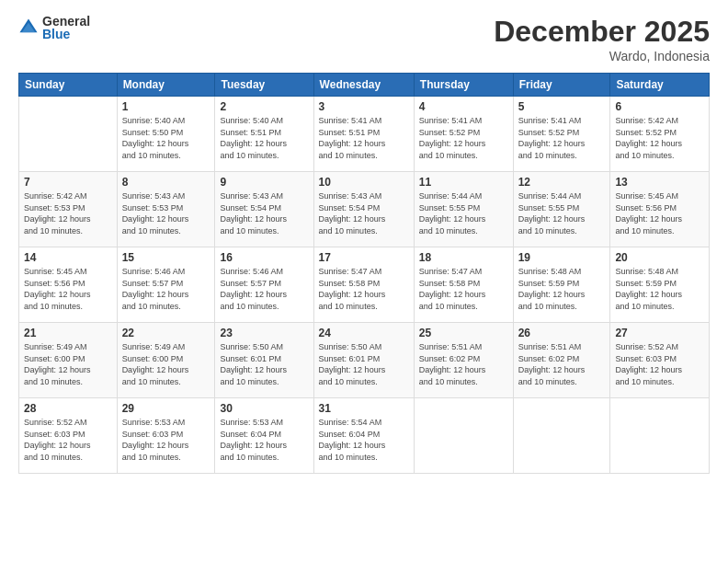 This screenshot has width=728, height=563. Describe the element at coordinates (660, 134) in the screenshot. I see `calendar-cell: 6Sunrise: 5:42 AM Sunset: 5:52 PM Daylig…` at that location.